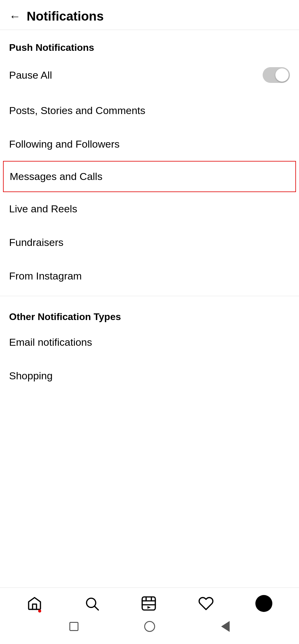 This screenshot has width=299, height=644. Describe the element at coordinates (150, 75) in the screenshot. I see `pause-all-item: Pause All` at that location.